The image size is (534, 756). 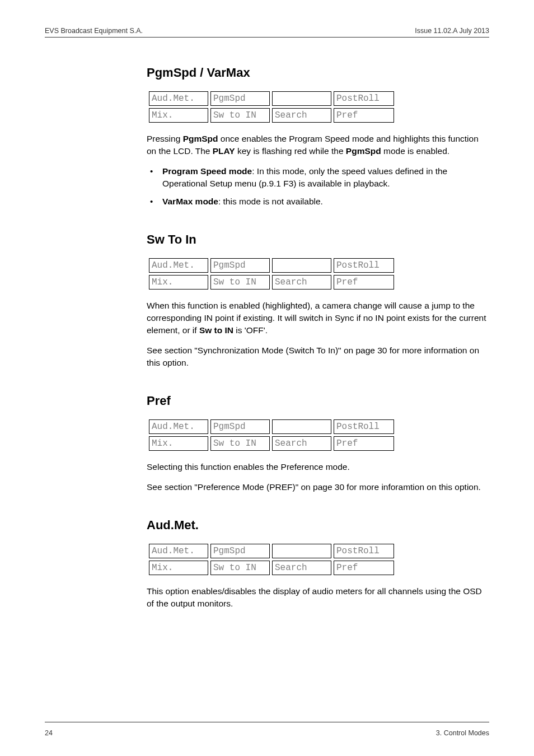 What do you see at coordinates (318, 178) in the screenshot?
I see `list-item: Program Speed mode: In this mode, only t…` at bounding box center [318, 178].